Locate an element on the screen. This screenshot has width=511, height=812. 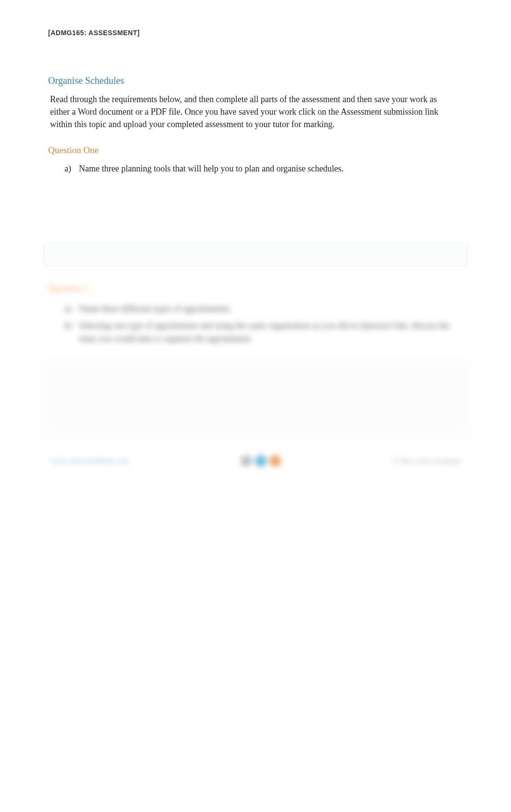
question-marker: b) is located at coordinates (72, 332).